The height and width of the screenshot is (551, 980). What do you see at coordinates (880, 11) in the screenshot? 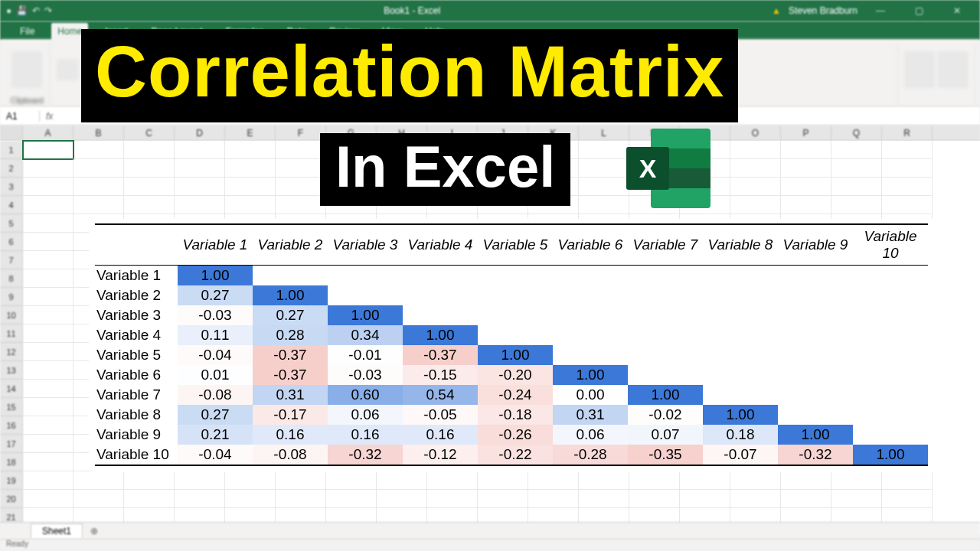
I see `minimize-button: —` at bounding box center [880, 11].